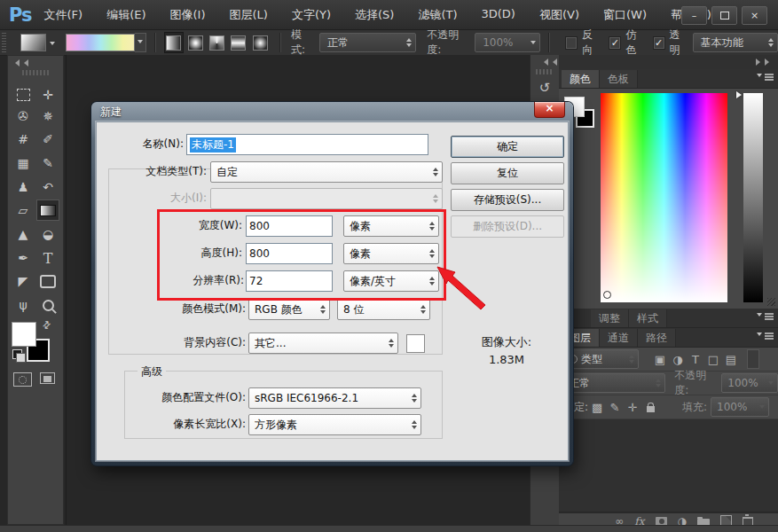 The image size is (778, 532). I want to click on bit-depth-select: 8 位, so click(383, 309).